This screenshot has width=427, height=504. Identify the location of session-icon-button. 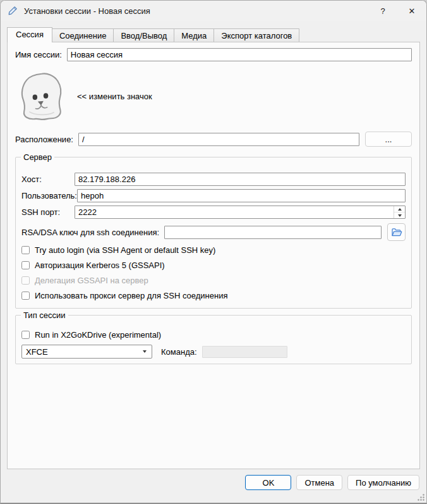
(42, 96).